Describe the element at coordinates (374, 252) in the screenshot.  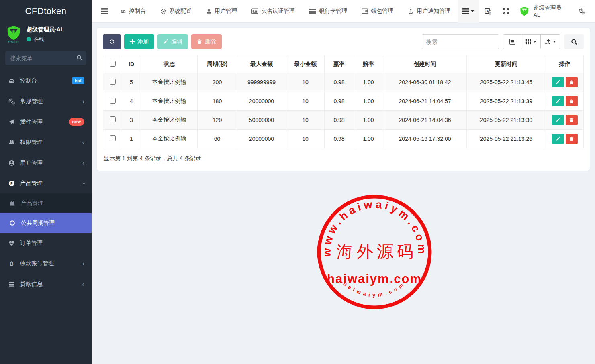
I see `watermark-ring` at that location.